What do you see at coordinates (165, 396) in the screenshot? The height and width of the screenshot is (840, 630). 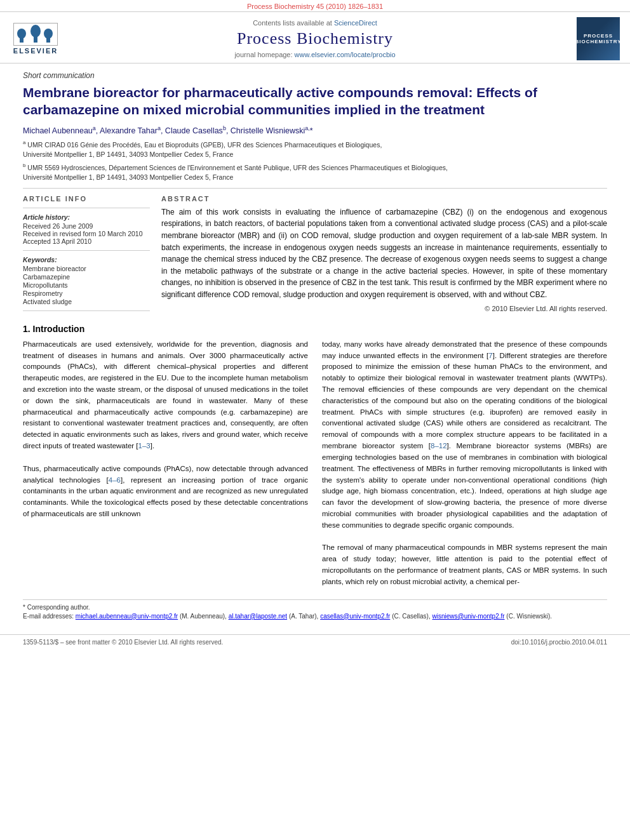 I see `intro-para-1: Pharmaceuticals are used extensively, wo…` at bounding box center [165, 396].